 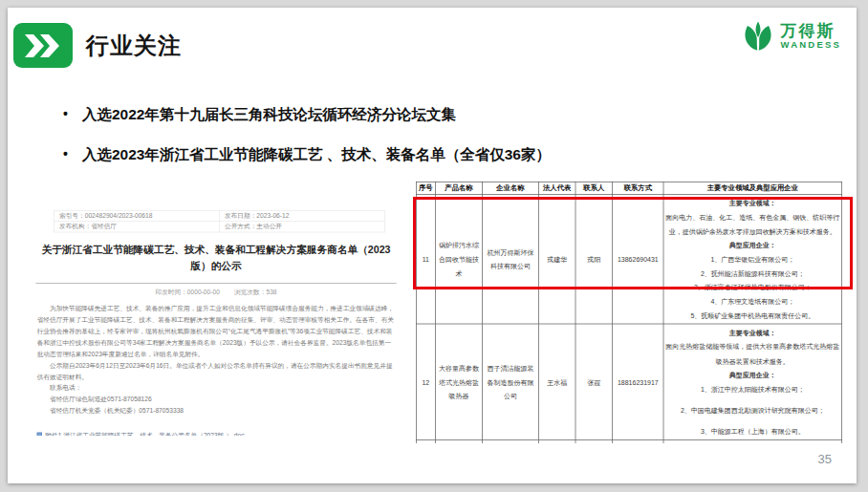 I want to click on field-text: 面向光热熔盐储能等领域，提供大容量高参数塔式光热熔盐吸热器装置和技术服务。, so click(x=752, y=353).